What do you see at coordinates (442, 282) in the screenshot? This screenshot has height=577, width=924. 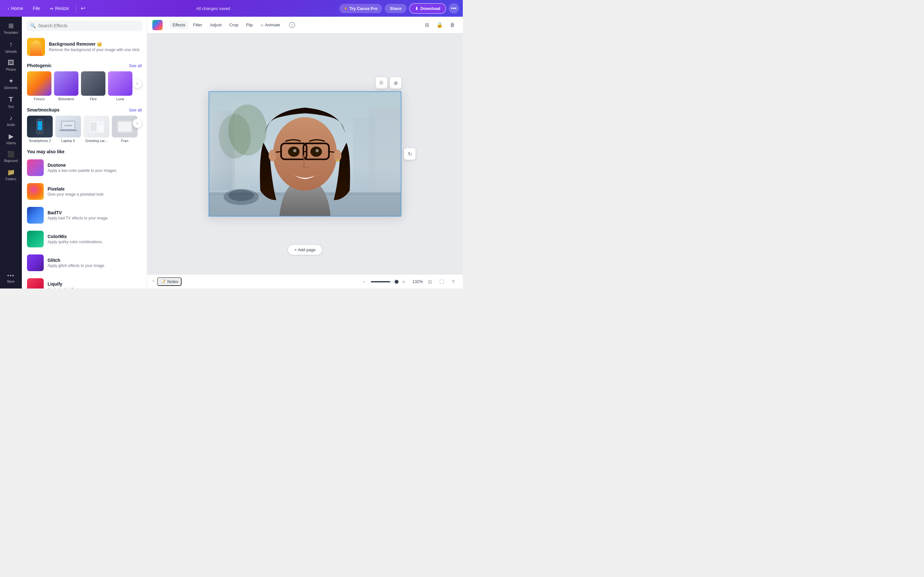 I see `fullscreen-button: ⛶` at bounding box center [442, 282].